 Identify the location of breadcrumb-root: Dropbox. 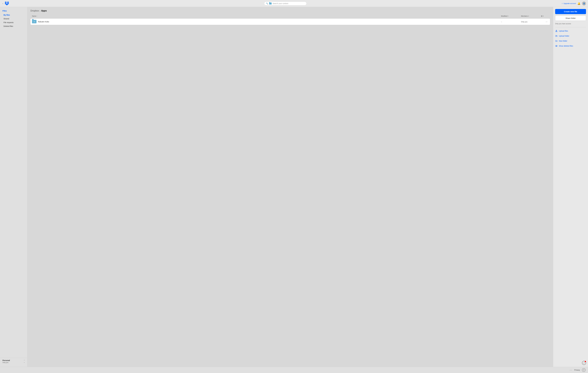
(35, 11).